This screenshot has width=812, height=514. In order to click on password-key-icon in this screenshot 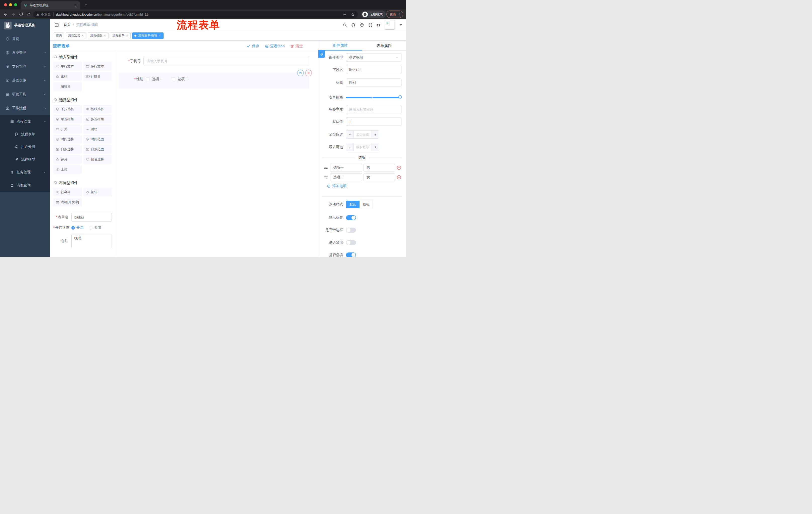, I will do `click(345, 14)`.